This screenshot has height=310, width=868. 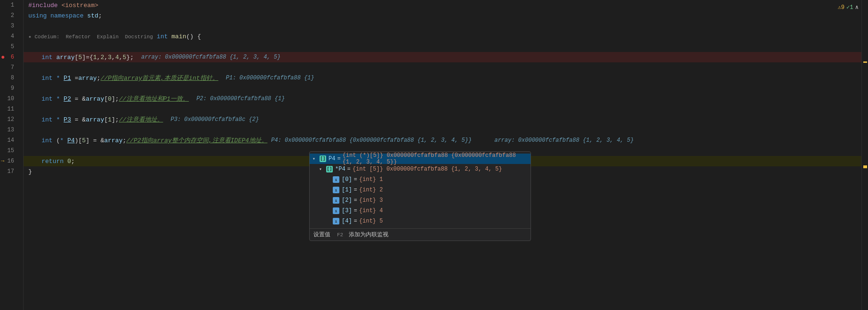 What do you see at coordinates (75, 78) in the screenshot?
I see `sp: =` at bounding box center [75, 78].